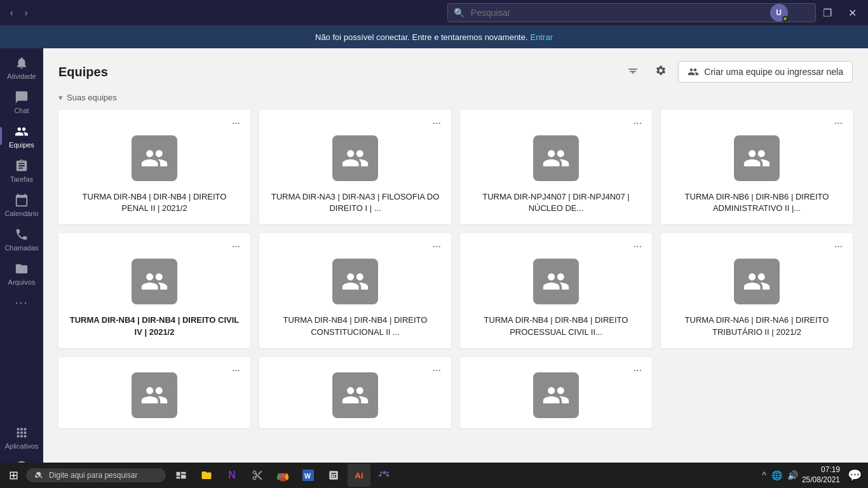 This screenshot has height=488, width=868. I want to click on team-card-10: ···, so click(355, 393).